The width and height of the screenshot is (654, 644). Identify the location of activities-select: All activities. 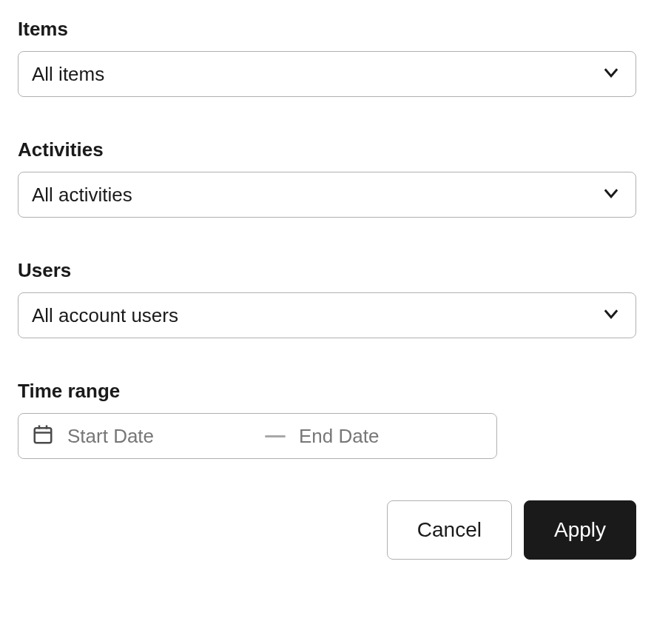
(327, 195).